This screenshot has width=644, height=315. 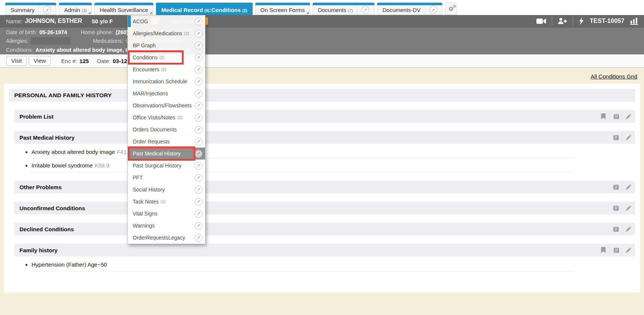 I want to click on menu-item-past-medical-history: Past Medical History↗, so click(x=166, y=154).